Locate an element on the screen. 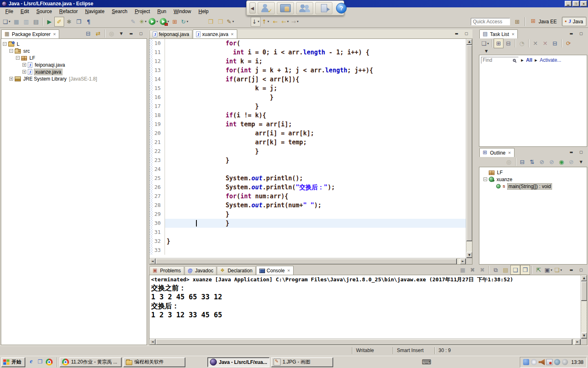 Image resolution: width=588 pixels, height=368 pixels. save-all-icon: ▥ is located at coordinates (26, 22).